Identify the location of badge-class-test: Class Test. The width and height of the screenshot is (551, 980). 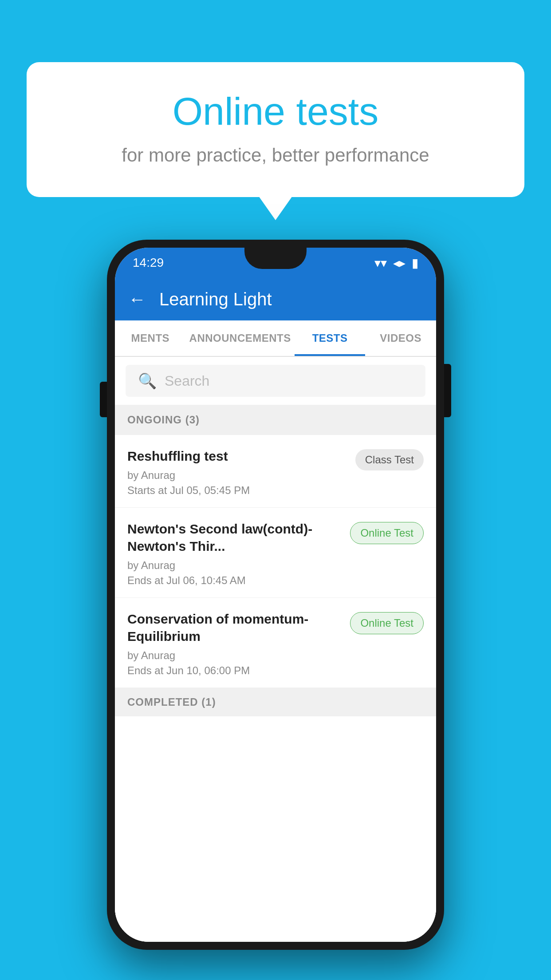
(390, 460).